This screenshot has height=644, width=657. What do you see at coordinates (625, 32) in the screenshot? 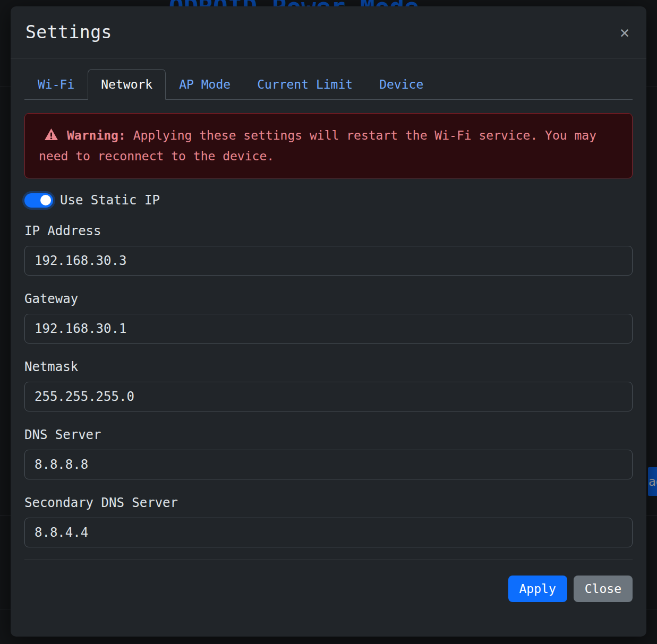
I see `close-icon: ✕` at bounding box center [625, 32].